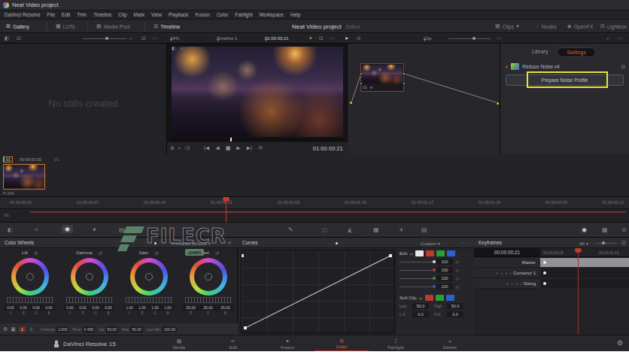 The image size is (629, 364). What do you see at coordinates (102, 15) in the screenshot?
I see `menu-timeline: Timeline` at bounding box center [102, 15].